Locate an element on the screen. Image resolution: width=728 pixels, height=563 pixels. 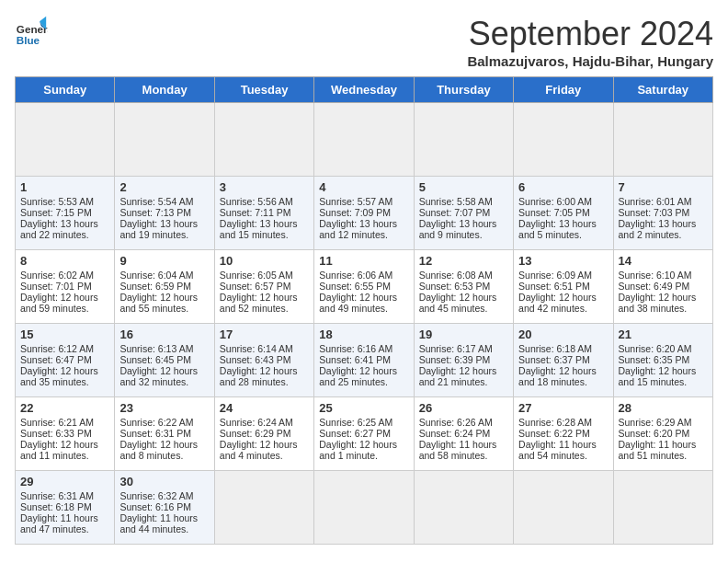
day-info-line: Sunrise: 6:14 AM is located at coordinates (265, 349).